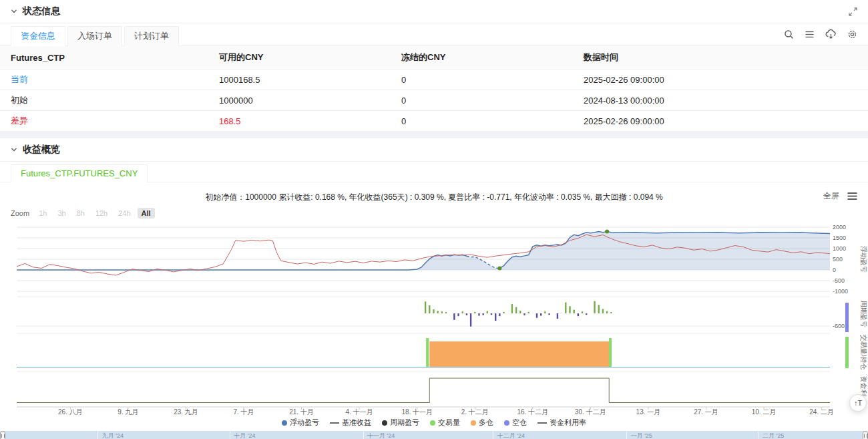  Describe the element at coordinates (445, 422) in the screenshot. I see `legend-item: 交易量` at that location.